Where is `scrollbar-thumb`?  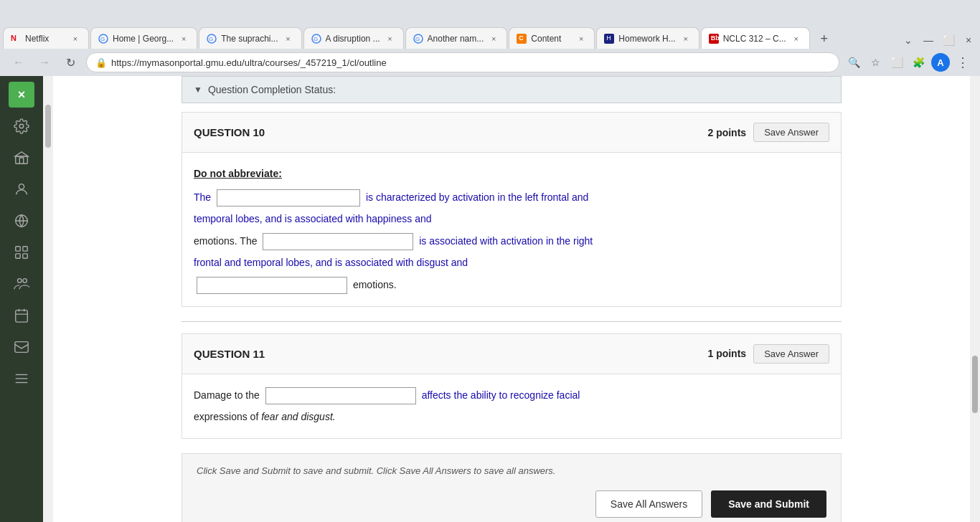 scrollbar-thumb is located at coordinates (48, 126).